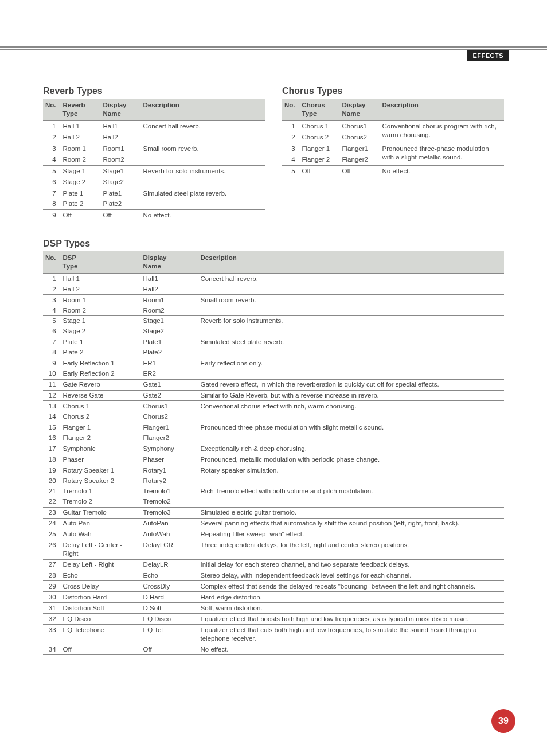 The height and width of the screenshot is (756, 547). I want to click on cell-display: Gate1, so click(170, 384).